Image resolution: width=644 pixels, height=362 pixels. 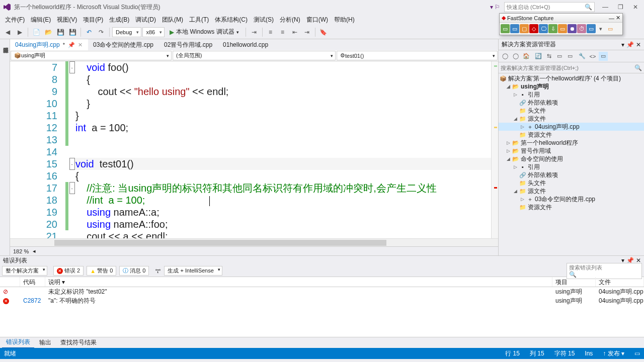 I want to click on tab-close-icon: ✕, so click(x=80, y=45).